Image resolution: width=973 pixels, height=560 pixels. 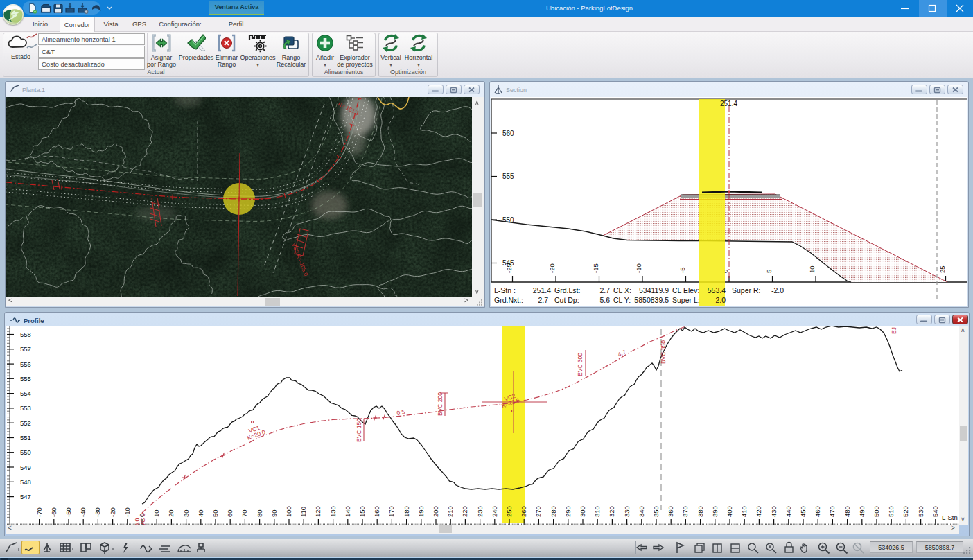 I want to click on svg-text: 557, so click(x=26, y=349).